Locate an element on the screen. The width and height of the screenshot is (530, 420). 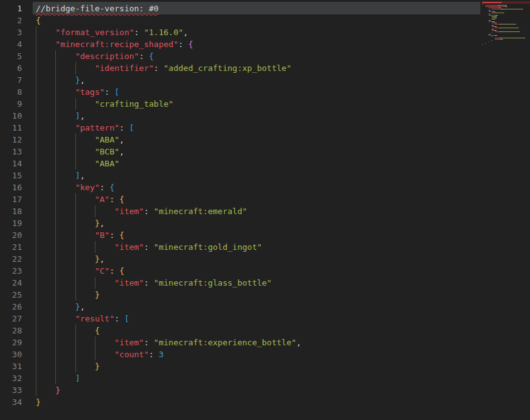
code-line: 25 } is located at coordinates (241, 295).